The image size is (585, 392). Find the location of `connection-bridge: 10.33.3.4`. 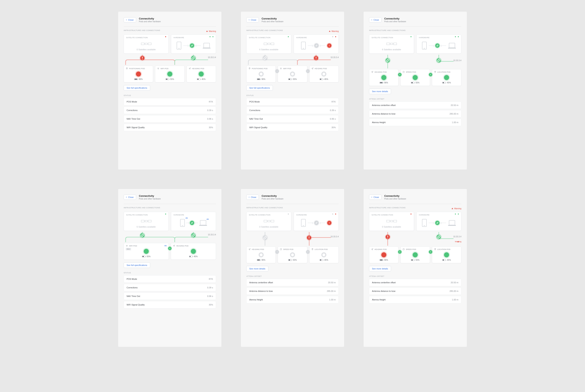

connection-bridge: 10.33.3.4 is located at coordinates (170, 237).